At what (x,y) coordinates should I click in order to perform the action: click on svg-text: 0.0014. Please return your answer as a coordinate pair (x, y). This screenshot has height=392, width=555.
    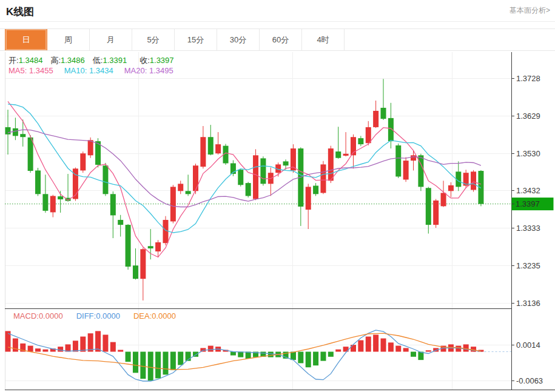
    Looking at the image, I should click on (528, 345).